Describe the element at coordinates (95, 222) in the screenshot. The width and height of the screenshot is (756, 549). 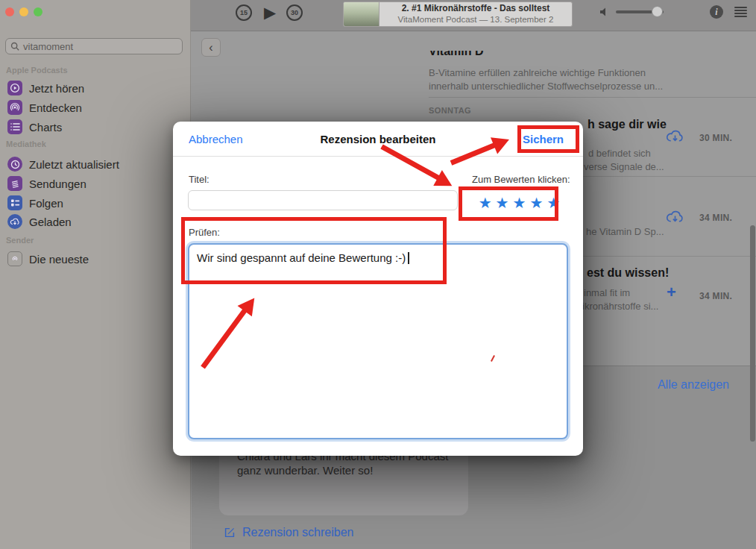
I see `sidebar-item-geladen: Geladen` at that location.